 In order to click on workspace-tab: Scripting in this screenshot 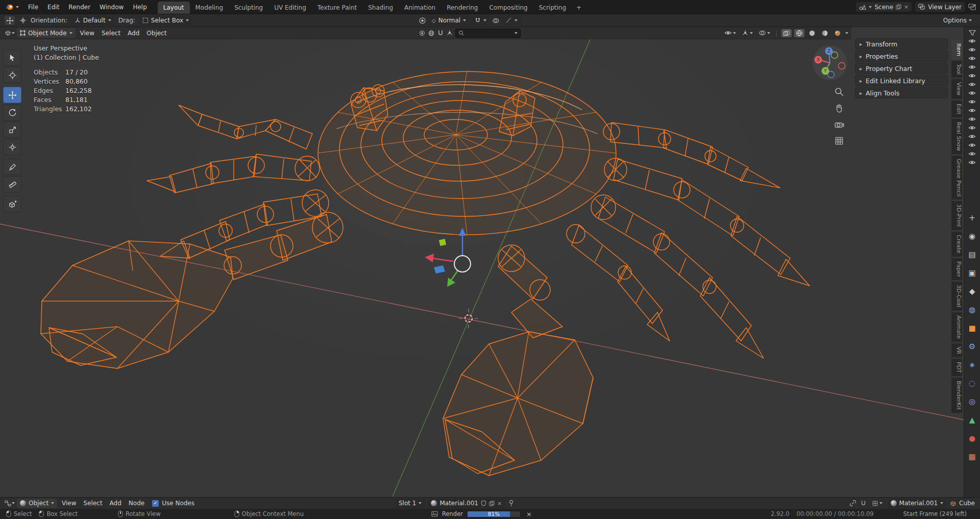, I will do `click(552, 8)`.